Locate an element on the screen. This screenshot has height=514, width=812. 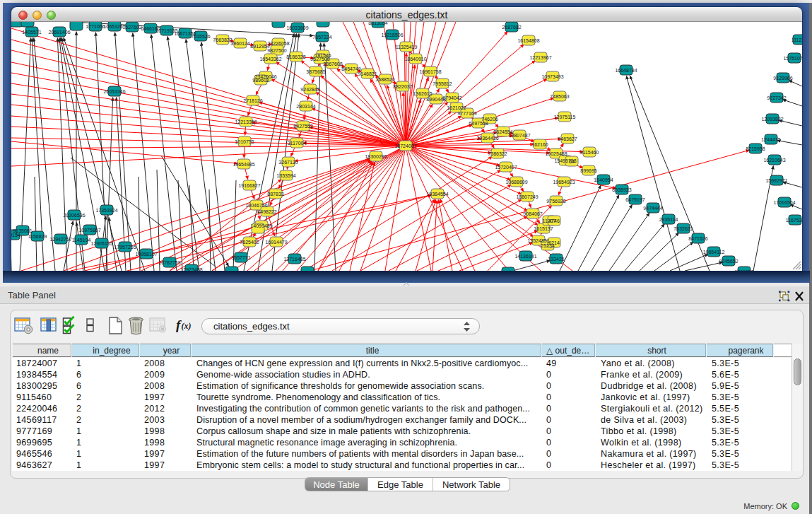
svg-text: 7515526 is located at coordinates (201, 37).